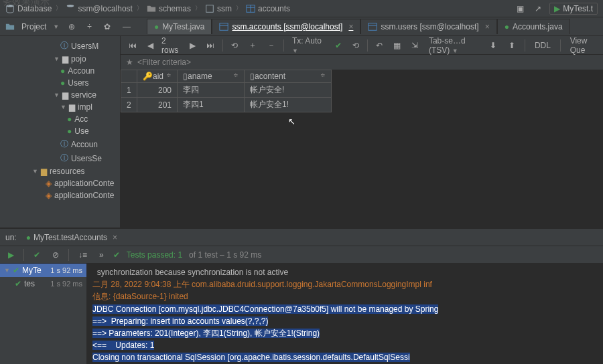 This screenshot has width=603, height=364. Describe the element at coordinates (70, 238) in the screenshot. I see `run-tab-label: MyTest.testAccounts` at that location.